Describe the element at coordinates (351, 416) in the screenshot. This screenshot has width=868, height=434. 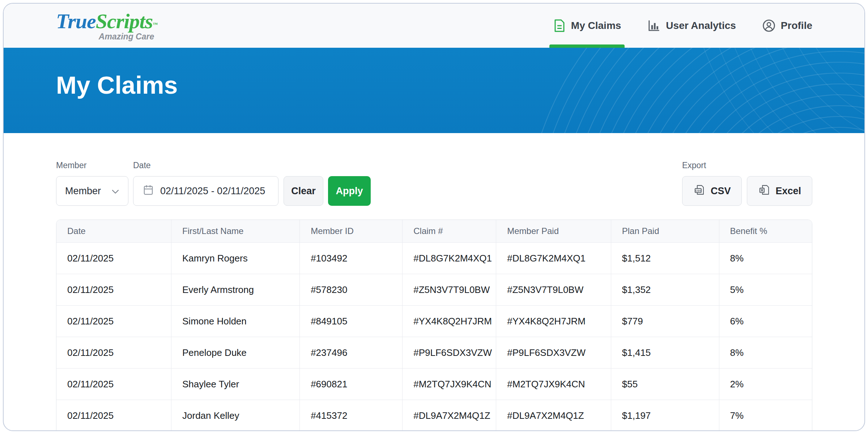
I see `cell-member-id: #415372` at that location.